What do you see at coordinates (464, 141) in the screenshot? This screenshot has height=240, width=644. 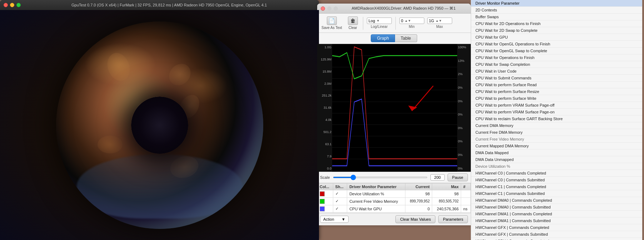 I see `r-label-7: 0%` at bounding box center [464, 141].